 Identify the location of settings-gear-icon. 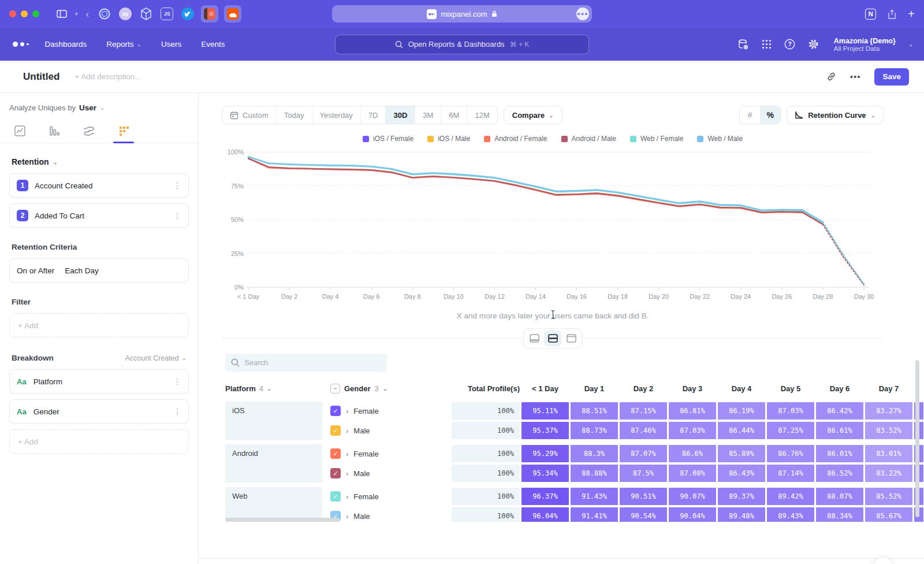
(813, 44).